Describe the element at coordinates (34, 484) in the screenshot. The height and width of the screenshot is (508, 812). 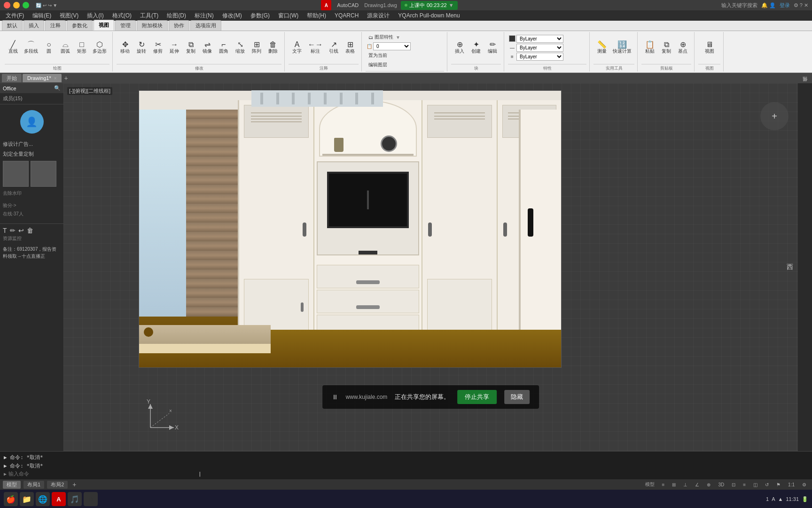
I see `status-tab-layout1: 布局1` at that location.